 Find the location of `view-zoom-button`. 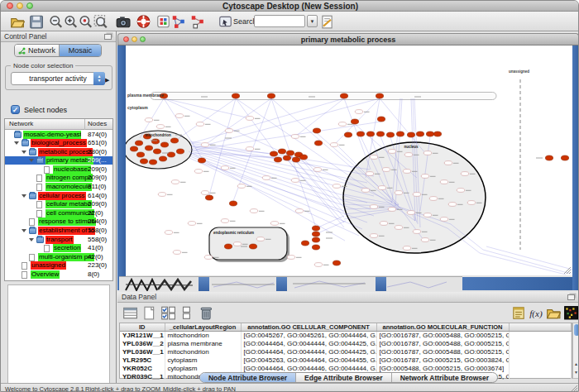

view-zoom-button is located at coordinates (142, 40).